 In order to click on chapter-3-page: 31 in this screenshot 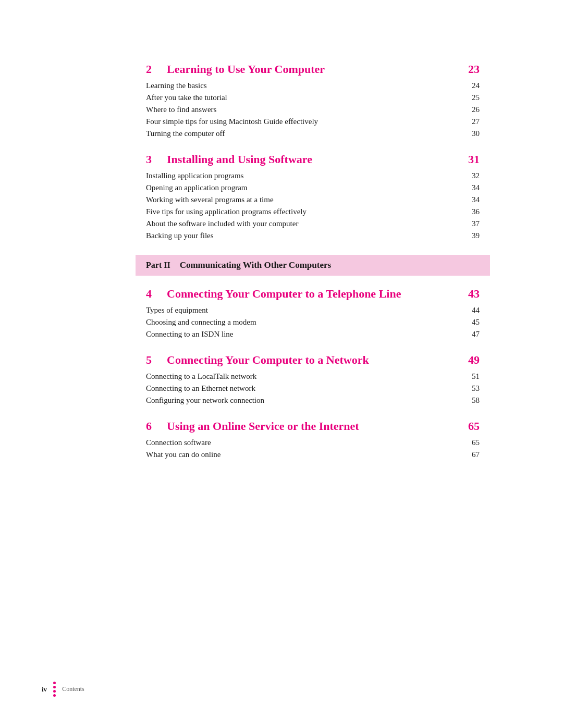, I will do `click(474, 159)`.